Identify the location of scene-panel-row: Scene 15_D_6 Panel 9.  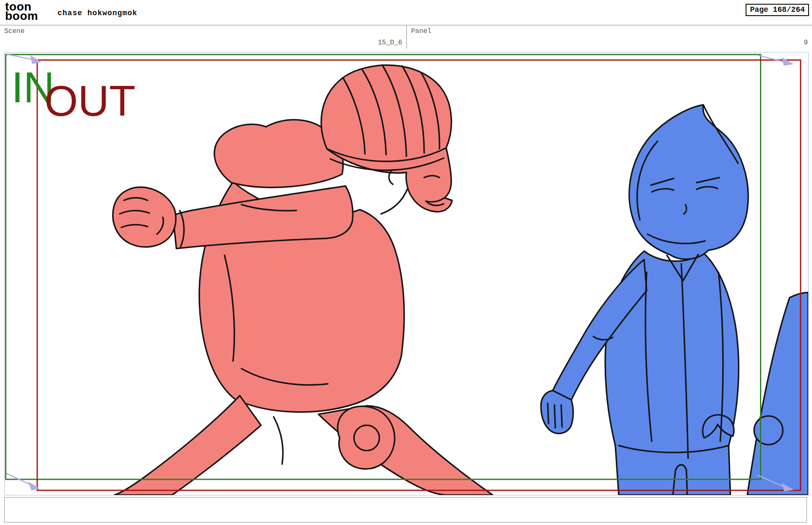
(406, 37).